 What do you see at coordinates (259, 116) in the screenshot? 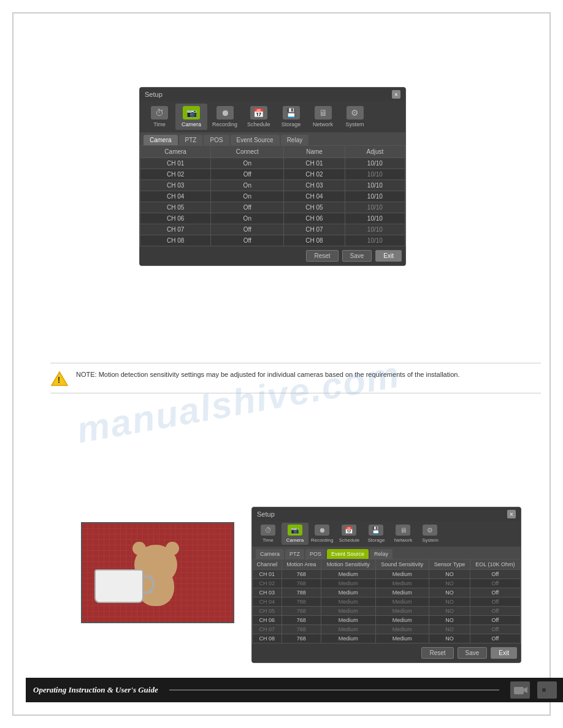
I see `nav-schedule-top: 📅 Schedule` at bounding box center [259, 116].